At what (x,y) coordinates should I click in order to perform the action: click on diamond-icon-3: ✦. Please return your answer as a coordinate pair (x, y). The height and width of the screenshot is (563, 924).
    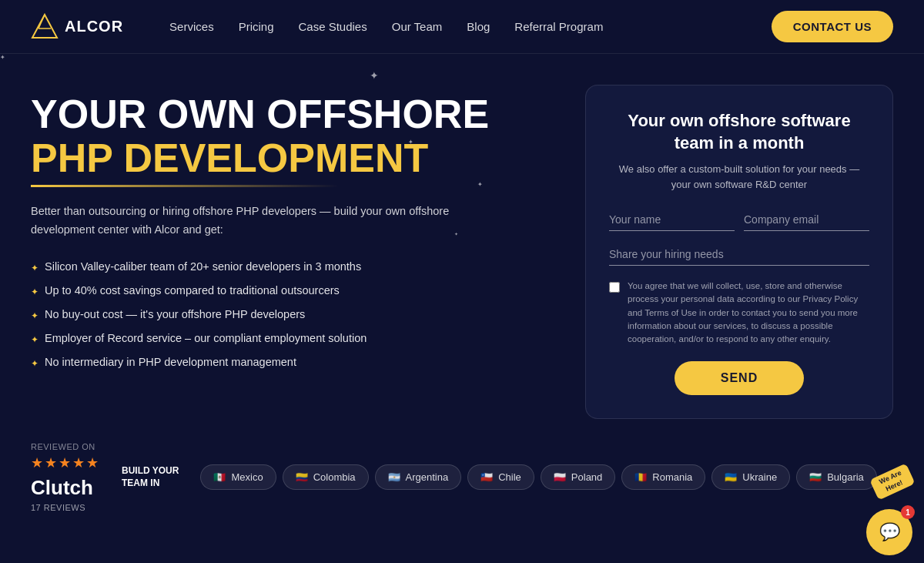
    Looking at the image, I should click on (35, 316).